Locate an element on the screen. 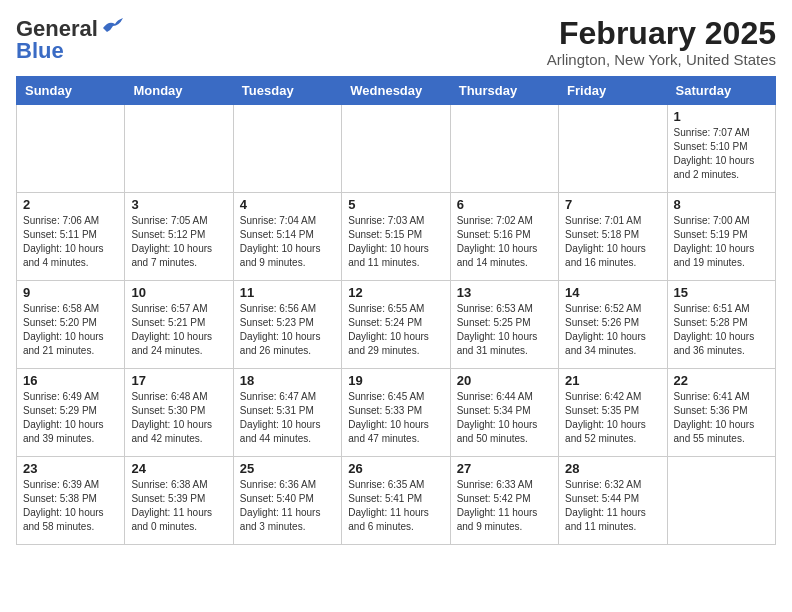  calendar-cell: 9Sunrise: 6:58 AM Sunset: 5:20 PM Daylig… is located at coordinates (71, 325).